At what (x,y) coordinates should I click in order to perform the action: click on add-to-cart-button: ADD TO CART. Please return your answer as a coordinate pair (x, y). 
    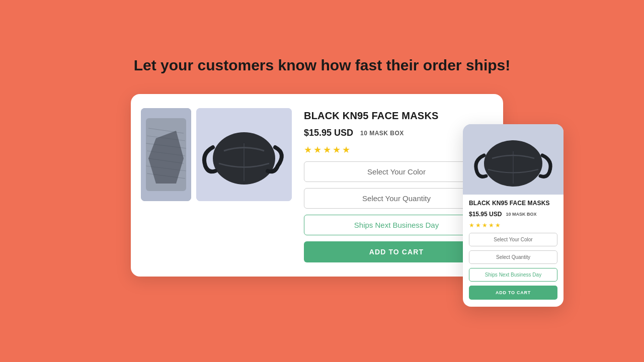
    Looking at the image, I should click on (396, 252).